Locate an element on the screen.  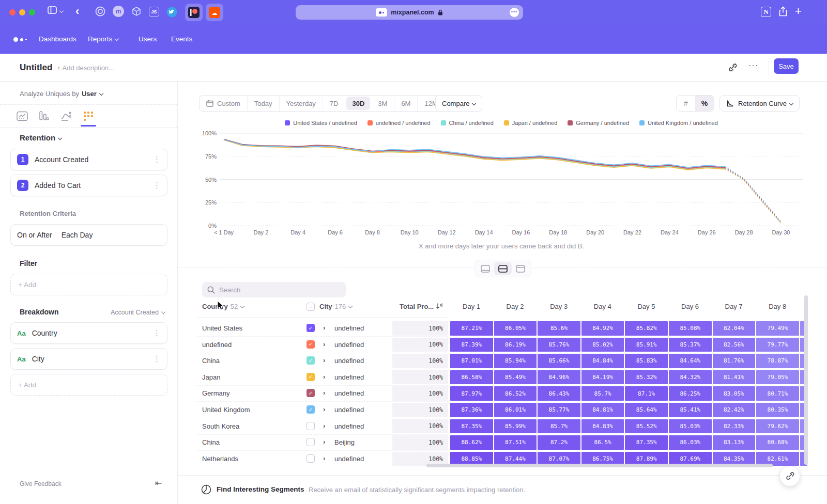
row-checkbox is located at coordinates (311, 442).